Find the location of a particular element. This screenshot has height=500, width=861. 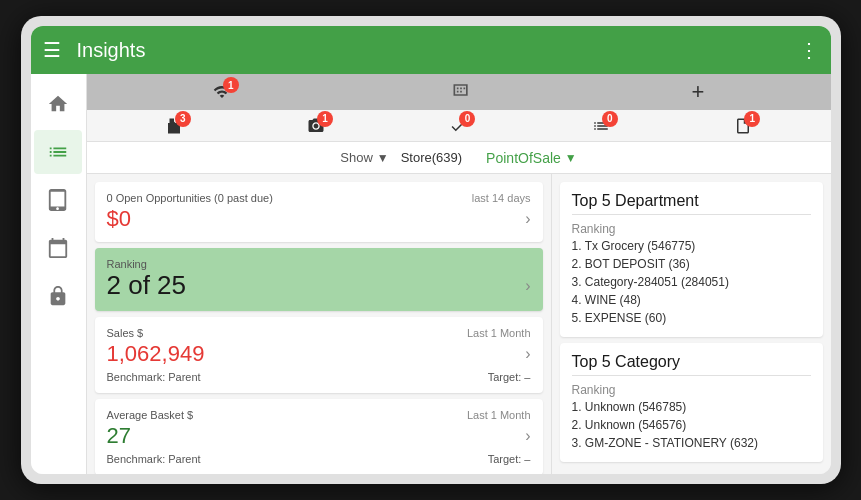

show-filter: Show ▼ is located at coordinates (364, 158).